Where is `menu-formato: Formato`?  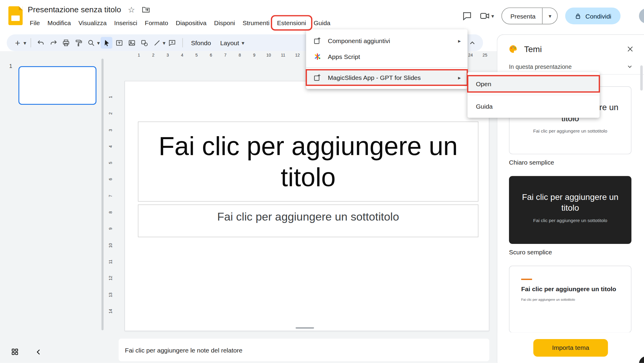
menu-formato: Formato is located at coordinates (156, 23).